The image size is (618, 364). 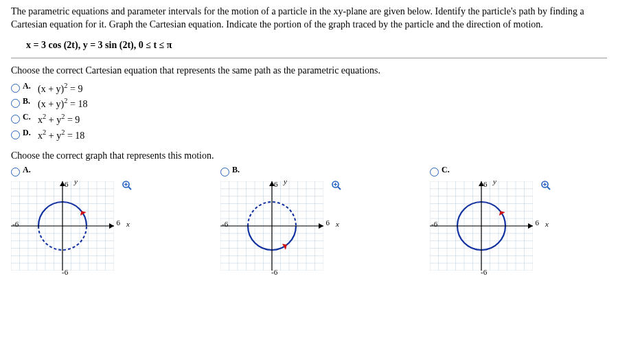 I want to click on part1-prompt: Choose the correct Cartesian equation th…, so click(x=309, y=71).